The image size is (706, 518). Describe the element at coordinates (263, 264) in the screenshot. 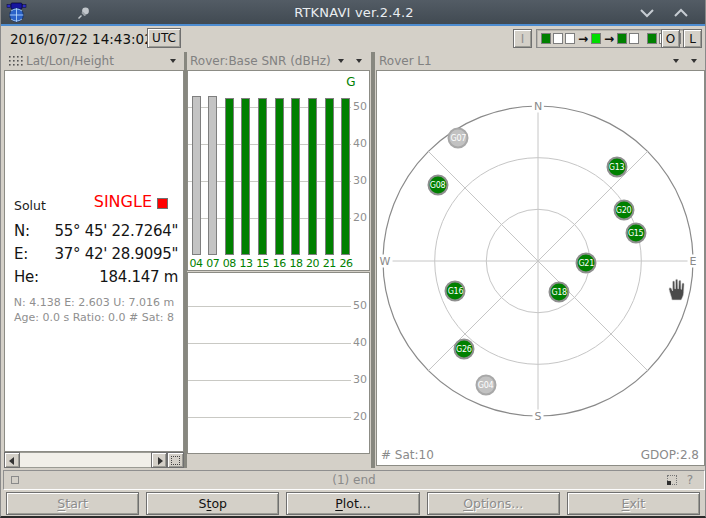

I see `snr-bar-label-15: 15` at that location.